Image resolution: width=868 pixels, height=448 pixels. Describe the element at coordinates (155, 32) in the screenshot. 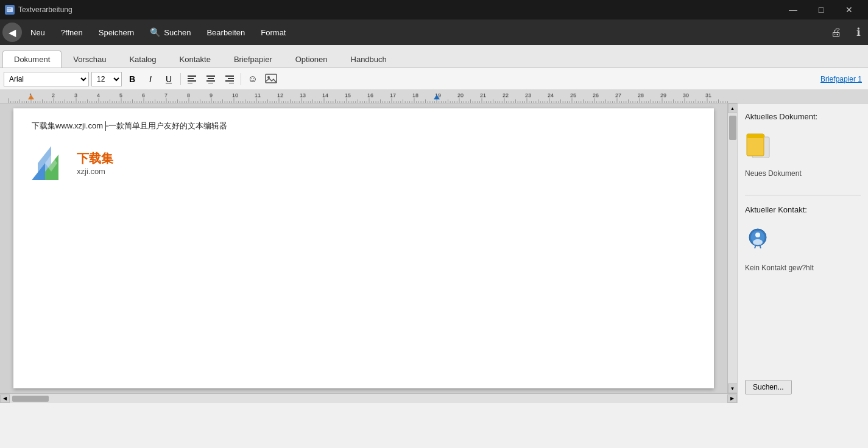

I see `search-icon: 🔍` at that location.